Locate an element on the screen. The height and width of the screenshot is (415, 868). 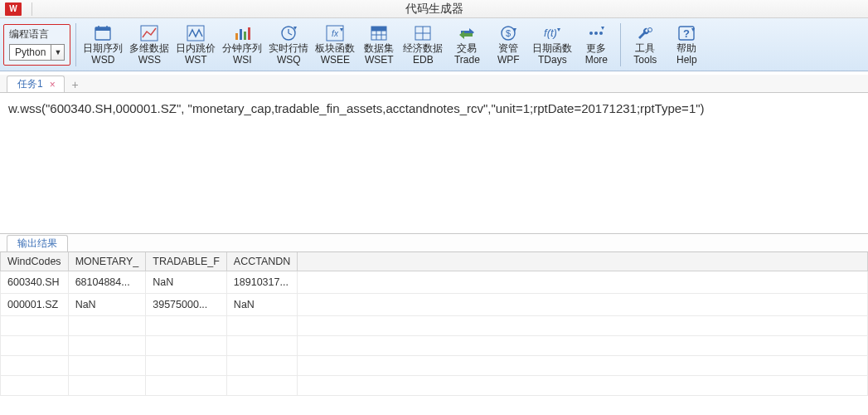
column-header: WindCodes is located at coordinates (35, 262).